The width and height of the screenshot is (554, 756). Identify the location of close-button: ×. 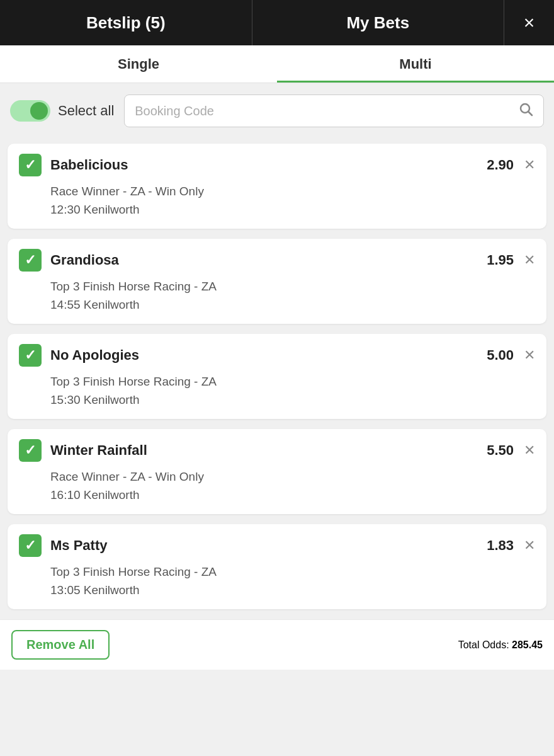
(529, 23).